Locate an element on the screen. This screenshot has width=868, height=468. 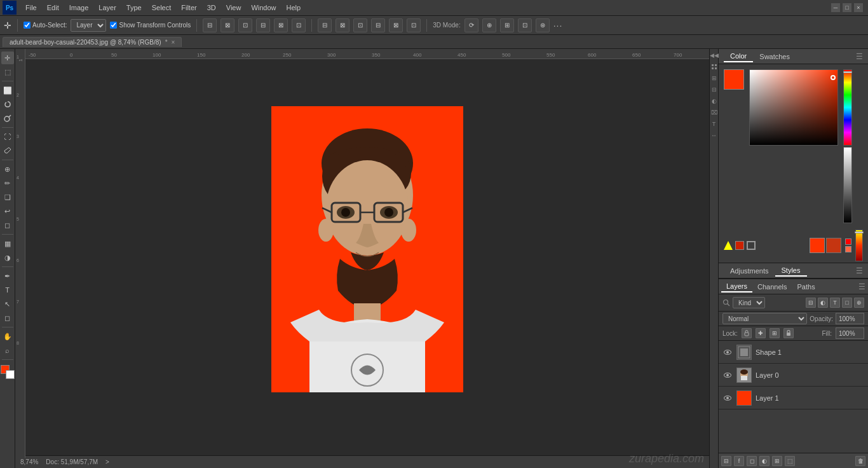
3d-slide-button: ⊞ is located at coordinates (507, 25).